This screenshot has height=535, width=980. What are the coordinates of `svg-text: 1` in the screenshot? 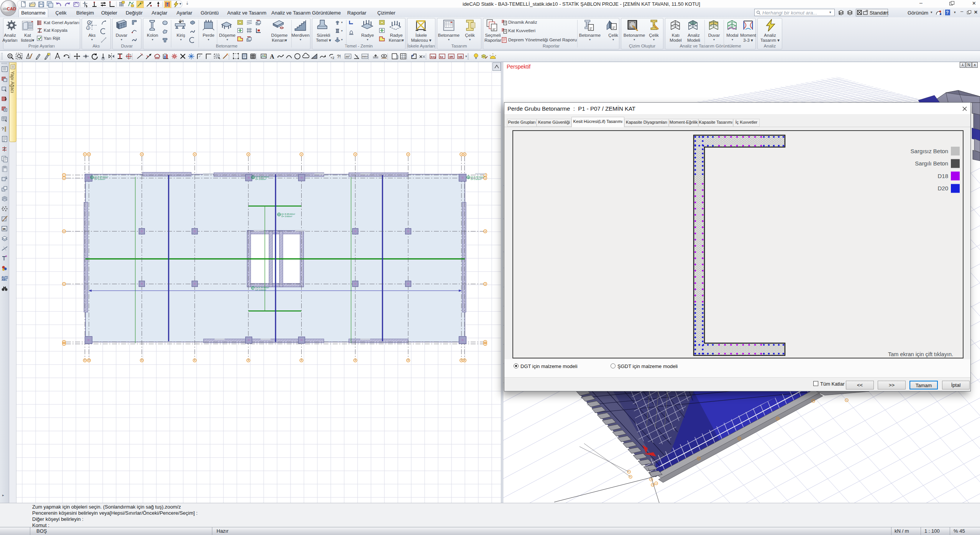 It's located at (88, 28).